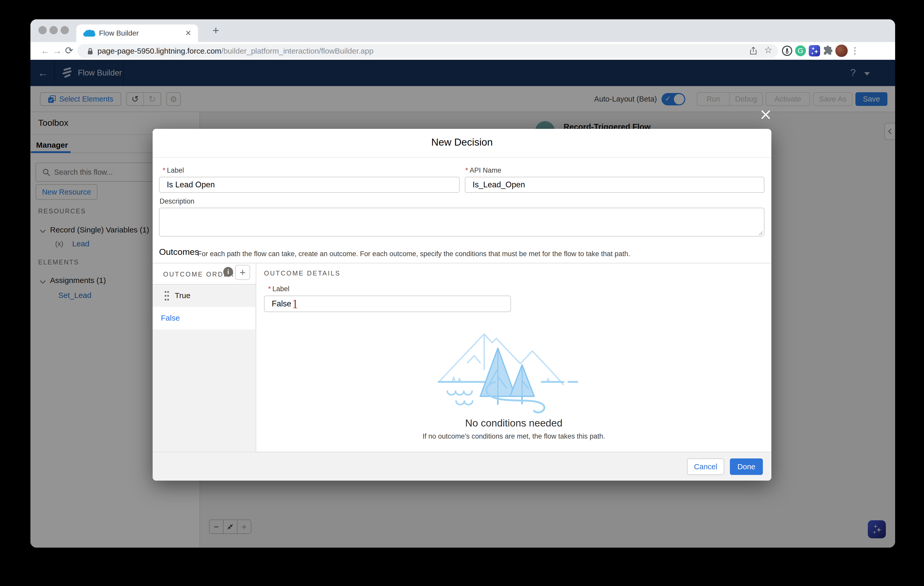 Image resolution: width=924 pixels, height=586 pixels. Describe the element at coordinates (463, 51) in the screenshot. I see `url-bar: ← → ⟳ page-page-5950.lightning.force.com…` at that location.